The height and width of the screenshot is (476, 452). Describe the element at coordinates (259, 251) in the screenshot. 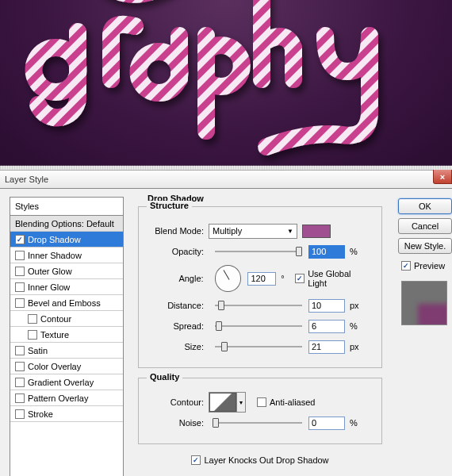

I see `opacity-slider` at that location.